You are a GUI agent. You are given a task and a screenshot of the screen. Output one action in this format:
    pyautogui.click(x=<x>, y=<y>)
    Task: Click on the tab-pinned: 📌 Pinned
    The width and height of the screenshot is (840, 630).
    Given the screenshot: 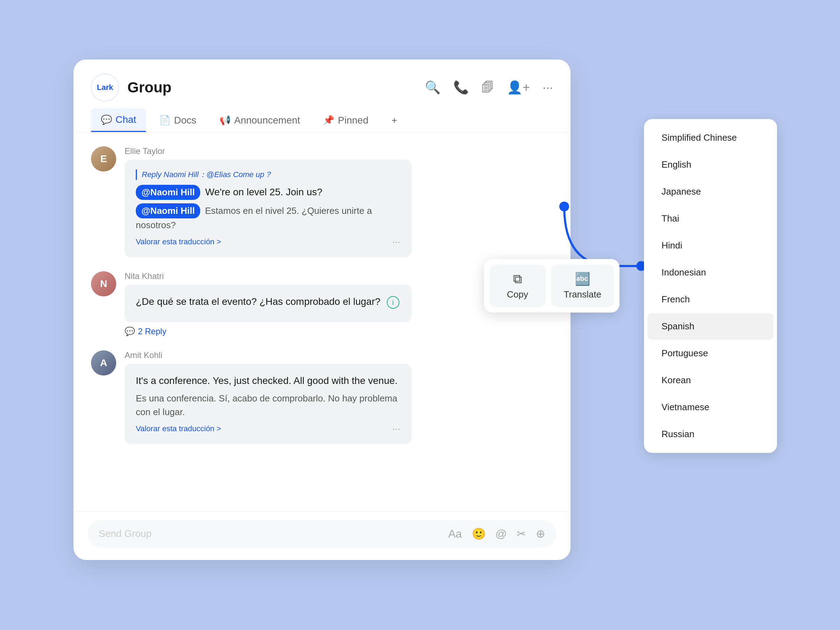 What is the action you would take?
    pyautogui.click(x=346, y=121)
    